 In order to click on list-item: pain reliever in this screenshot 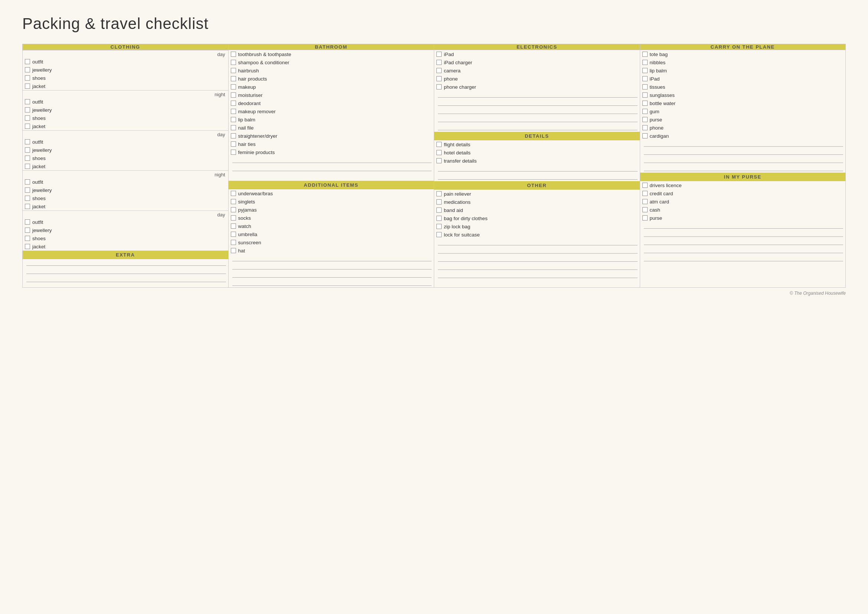, I will do `click(537, 194)`.